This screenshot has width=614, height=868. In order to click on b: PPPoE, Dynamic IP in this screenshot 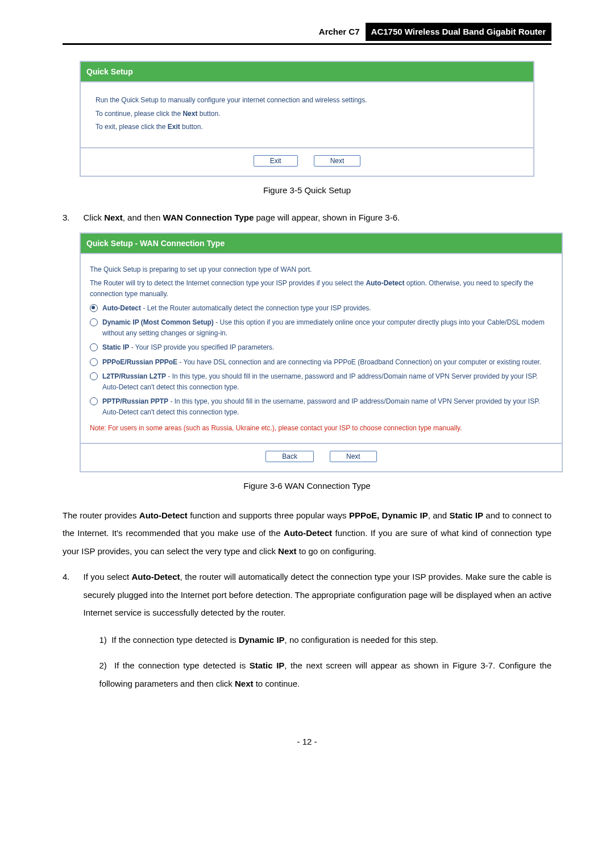, I will do `click(389, 515)`.